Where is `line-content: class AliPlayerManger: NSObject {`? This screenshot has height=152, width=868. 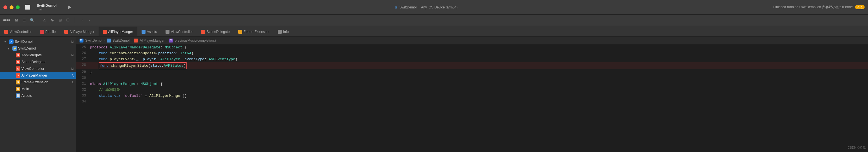 line-content: class AliPlayerManger: NSObject { is located at coordinates (478, 84).